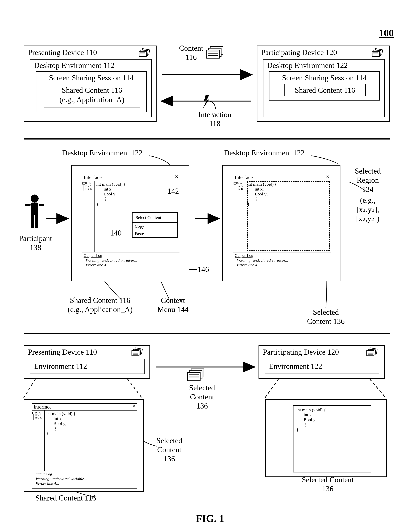 This screenshot has width=420, height=530. I want to click on interface-title-bl: Interface, so click(43, 407).